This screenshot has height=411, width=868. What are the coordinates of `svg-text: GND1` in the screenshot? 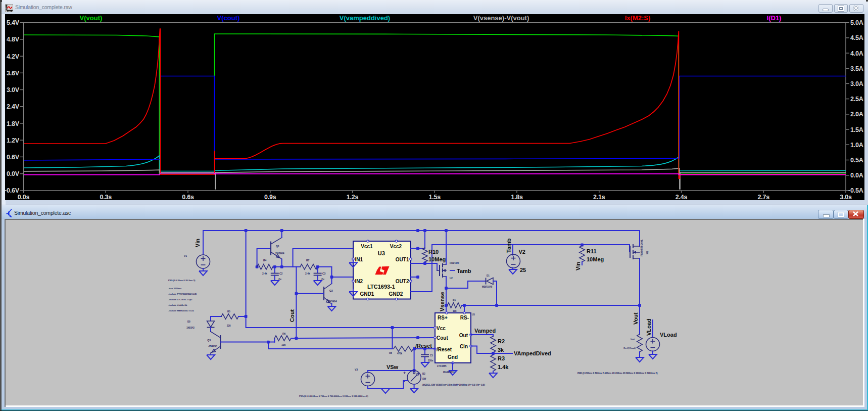 It's located at (367, 294).